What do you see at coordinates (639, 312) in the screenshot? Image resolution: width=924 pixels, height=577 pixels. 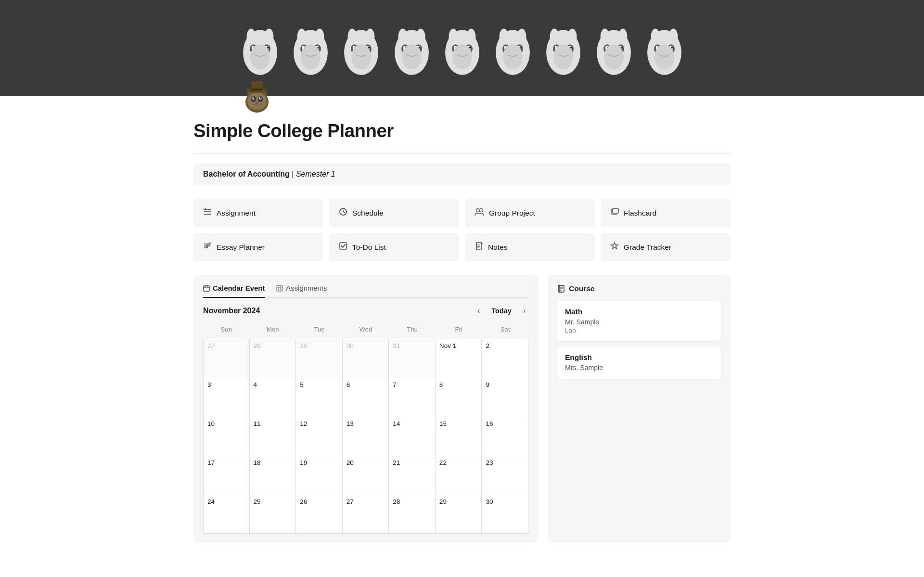 I see `course-name-math: Math` at bounding box center [639, 312].